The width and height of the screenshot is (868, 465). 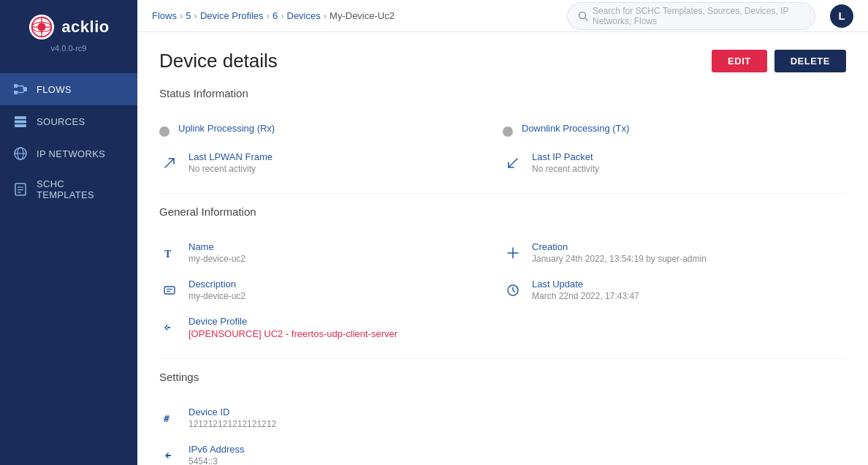 I want to click on downlink-label: Downlink Processing (Tx), so click(x=576, y=129).